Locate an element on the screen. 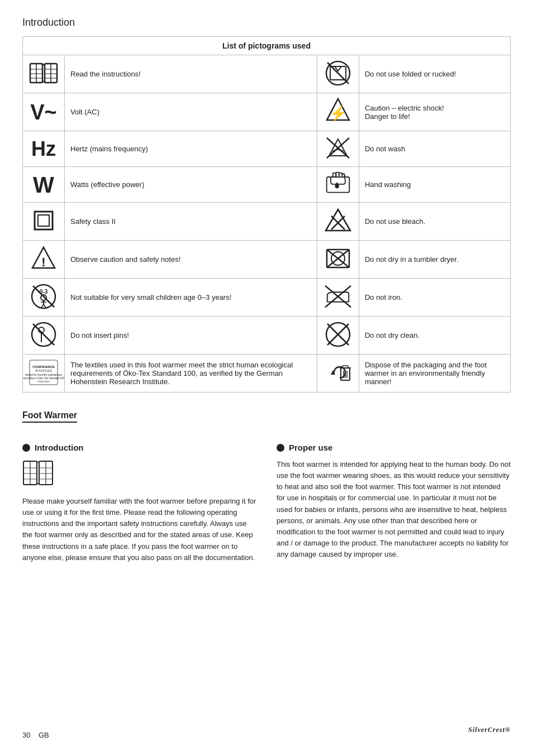 This screenshot has height=756, width=533. read-instructions-text: Read the instructions! is located at coordinates (191, 74).